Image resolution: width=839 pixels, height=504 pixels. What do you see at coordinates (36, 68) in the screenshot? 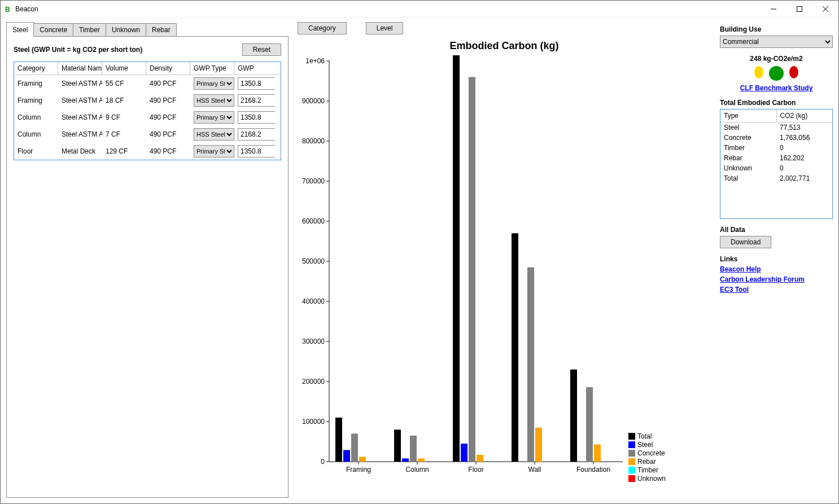
I see `column-header: Category` at bounding box center [36, 68].